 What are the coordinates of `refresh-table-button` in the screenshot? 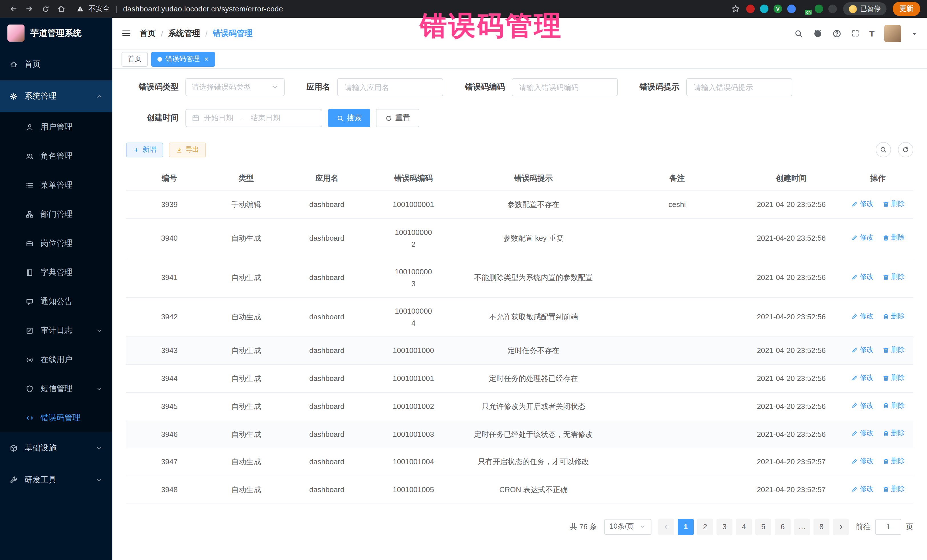 It's located at (906, 150).